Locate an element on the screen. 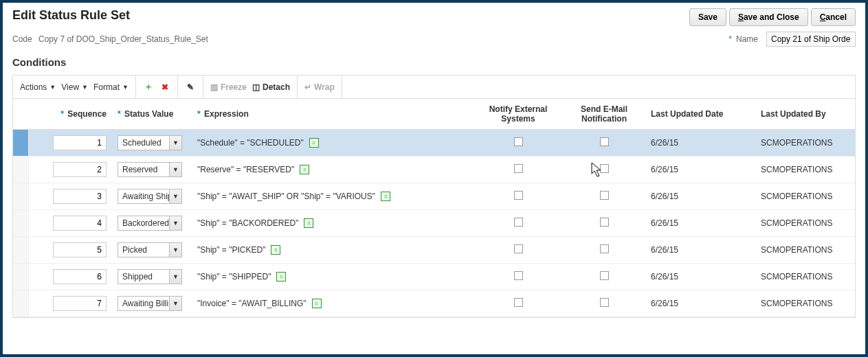 Image resolution: width=868 pixels, height=357 pixels. conditions-toolbar: Actions▼ View▼ Format▼ ＋ ✖ ✎ ▥Freeze ◫De… is located at coordinates (434, 87).